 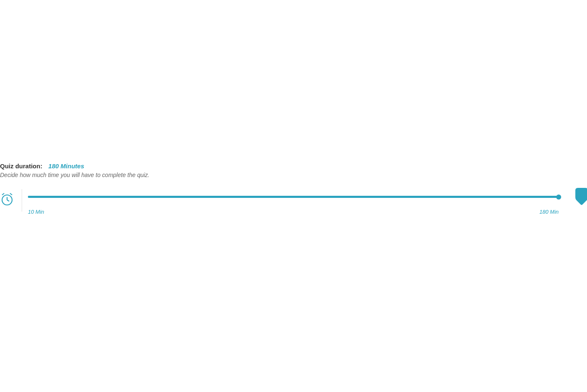 What do you see at coordinates (307, 204) in the screenshot?
I see `slider-area: 10 Min 180 Min` at bounding box center [307, 204].